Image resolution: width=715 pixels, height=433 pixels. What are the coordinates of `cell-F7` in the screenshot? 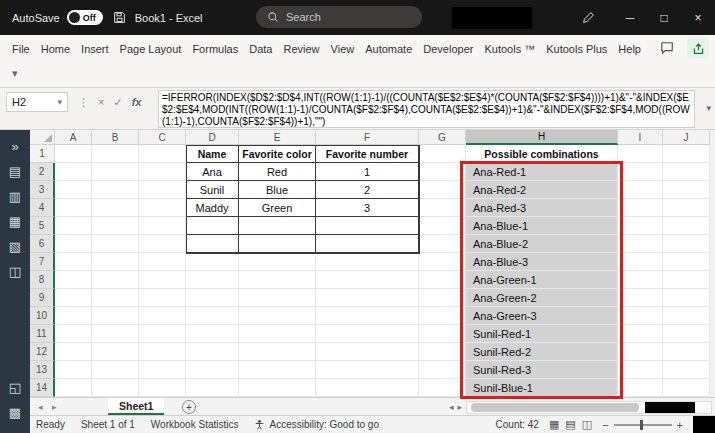 It's located at (368, 262).